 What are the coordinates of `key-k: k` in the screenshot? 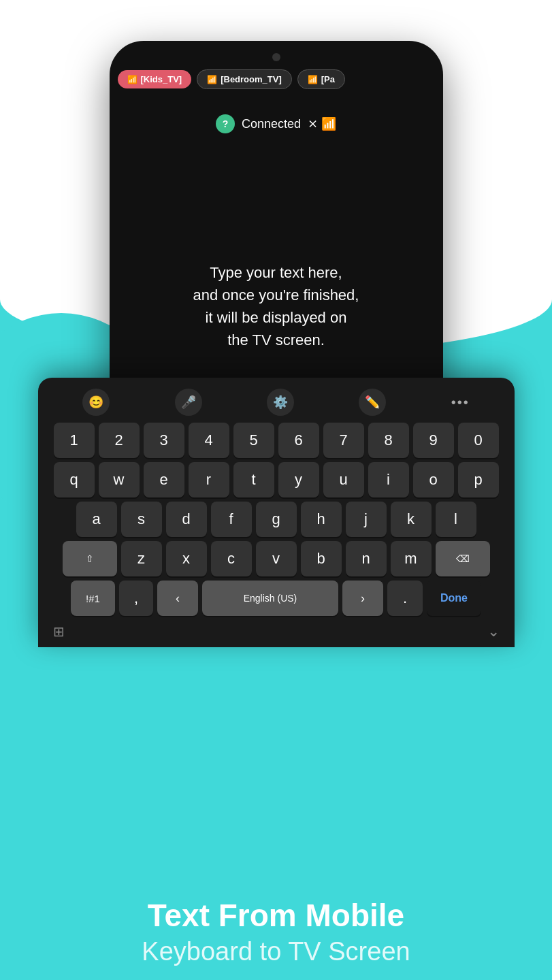 It's located at (411, 519).